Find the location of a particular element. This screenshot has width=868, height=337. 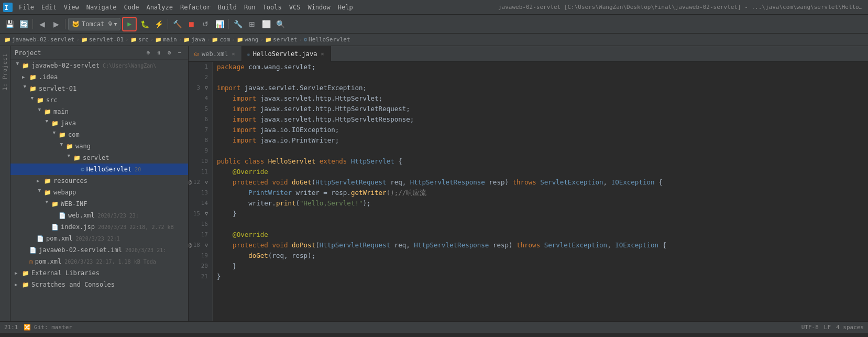

tree-item-pom_root.xml: mpom.xml2020/3/23 22:17, 1.18 kB Toda is located at coordinates (100, 262).